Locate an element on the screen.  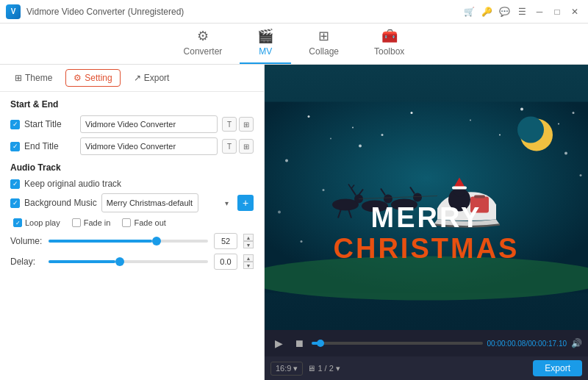
end-title-input is located at coordinates (148, 146).